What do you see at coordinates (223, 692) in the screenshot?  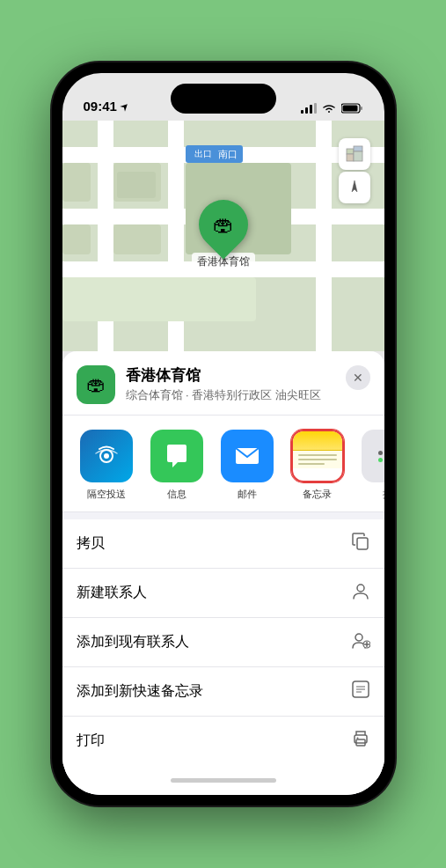 I see `menu-item-quick-note: 添加到新快速备忘录` at bounding box center [223, 692].